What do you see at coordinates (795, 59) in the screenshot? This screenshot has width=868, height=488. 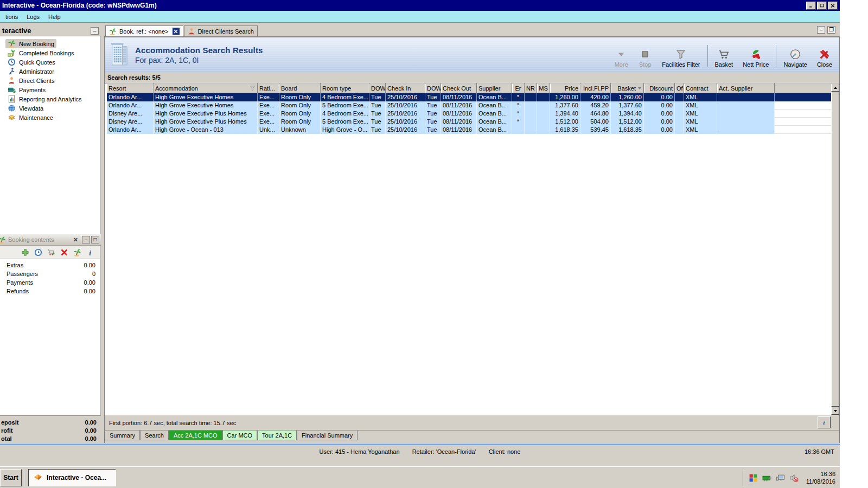 I see `toolbar-button-navigate: Navigate` at bounding box center [795, 59].